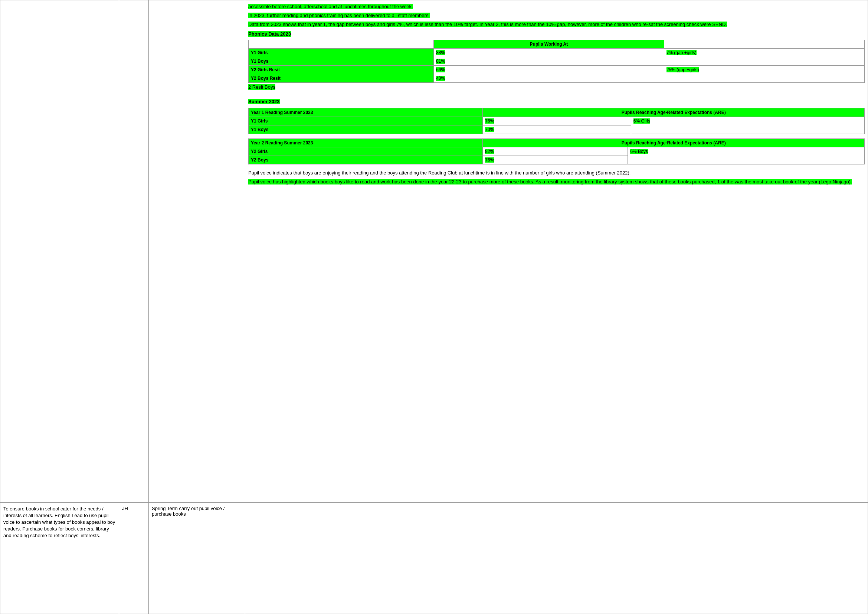  I want to click on phonics-value-y1boys: 81%, so click(549, 61).